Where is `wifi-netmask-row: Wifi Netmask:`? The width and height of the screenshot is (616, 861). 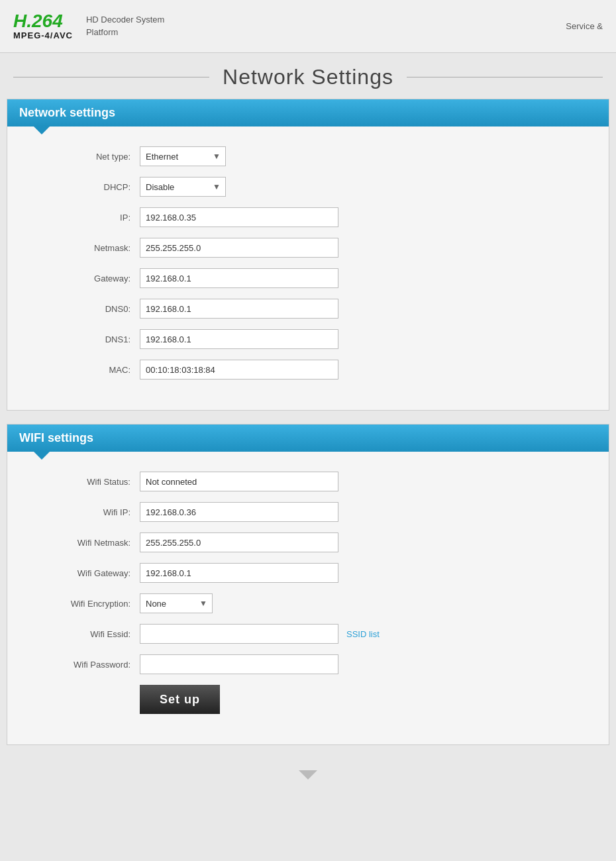
wifi-netmask-row: Wifi Netmask: is located at coordinates (308, 542).